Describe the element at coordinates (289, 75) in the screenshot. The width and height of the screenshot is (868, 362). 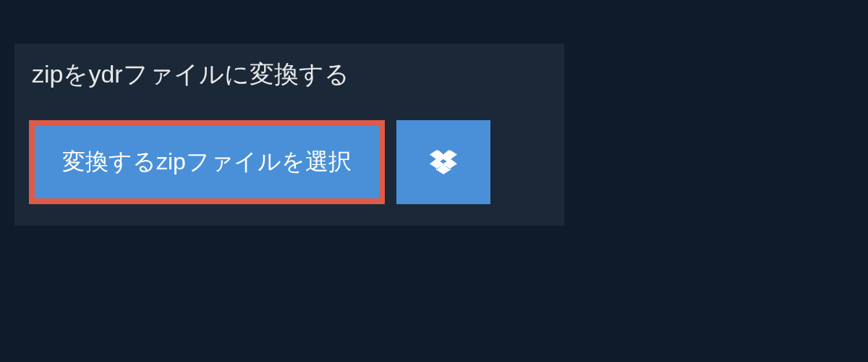
I see `page-title: zipをydrファイルに変換する` at that location.